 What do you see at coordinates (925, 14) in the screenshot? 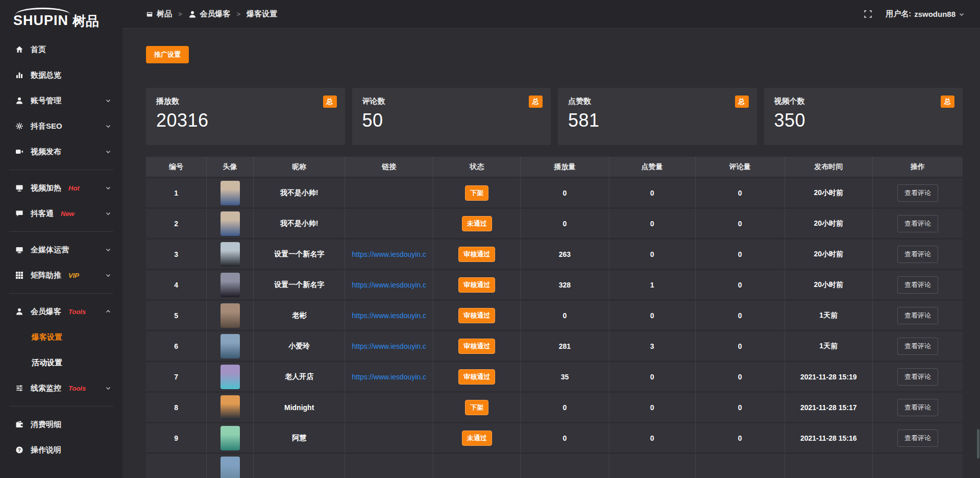
I see `user-menu: 用户名: zswodun88` at bounding box center [925, 14].